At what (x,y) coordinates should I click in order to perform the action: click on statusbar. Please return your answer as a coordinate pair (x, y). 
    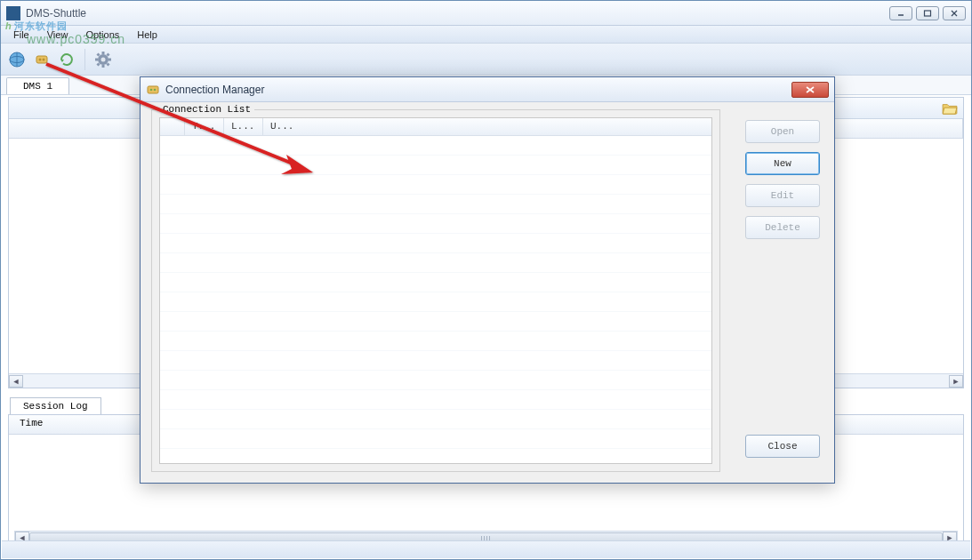
    Looking at the image, I should click on (486, 549).